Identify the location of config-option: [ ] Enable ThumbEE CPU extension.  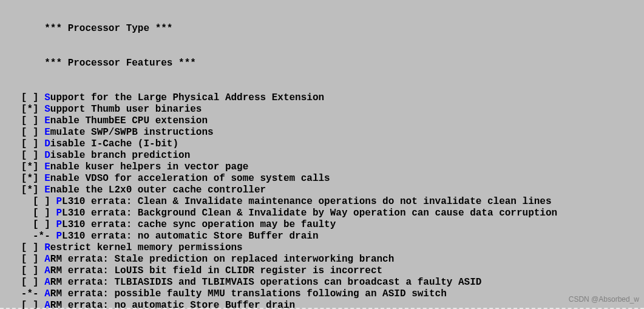
(324, 121).